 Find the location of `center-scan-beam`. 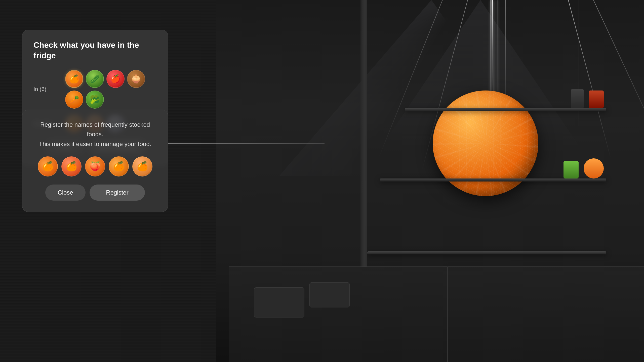

center-scan-beam is located at coordinates (492, 50).